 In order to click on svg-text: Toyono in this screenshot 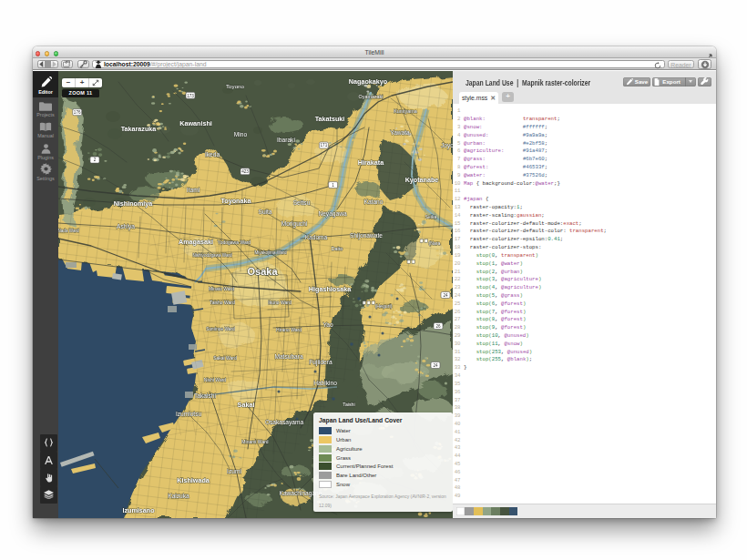, I will do `click(235, 86)`.